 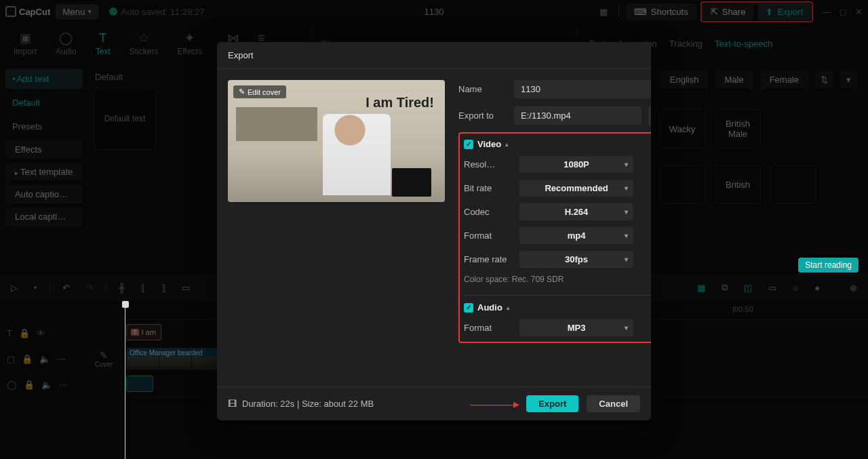 What do you see at coordinates (125, 380) in the screenshot?
I see `playhead` at bounding box center [125, 380].